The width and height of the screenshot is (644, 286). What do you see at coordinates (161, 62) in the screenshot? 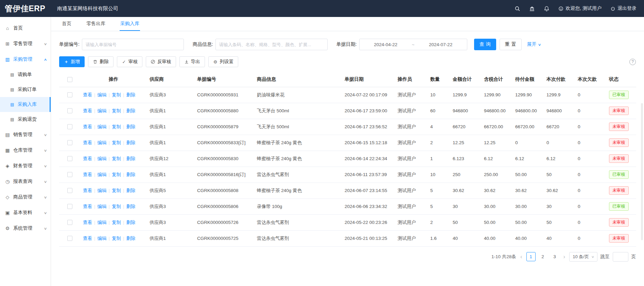
I see `unaudit-button: 反审核` at bounding box center [161, 62].